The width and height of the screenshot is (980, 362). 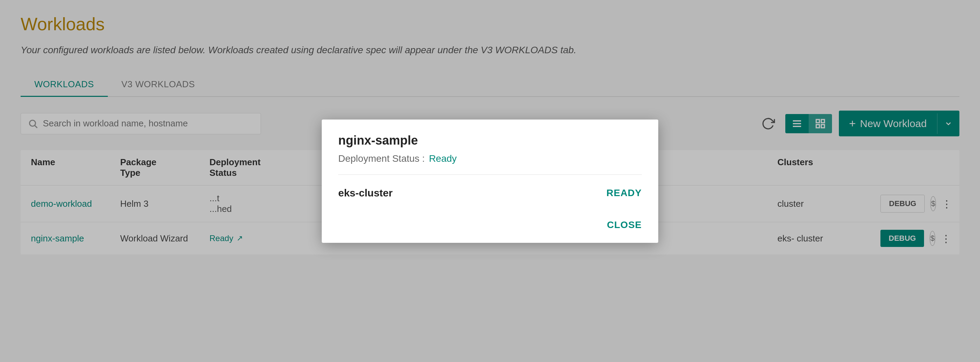 I want to click on cluster-row: eks-cluster READY, so click(x=490, y=193).